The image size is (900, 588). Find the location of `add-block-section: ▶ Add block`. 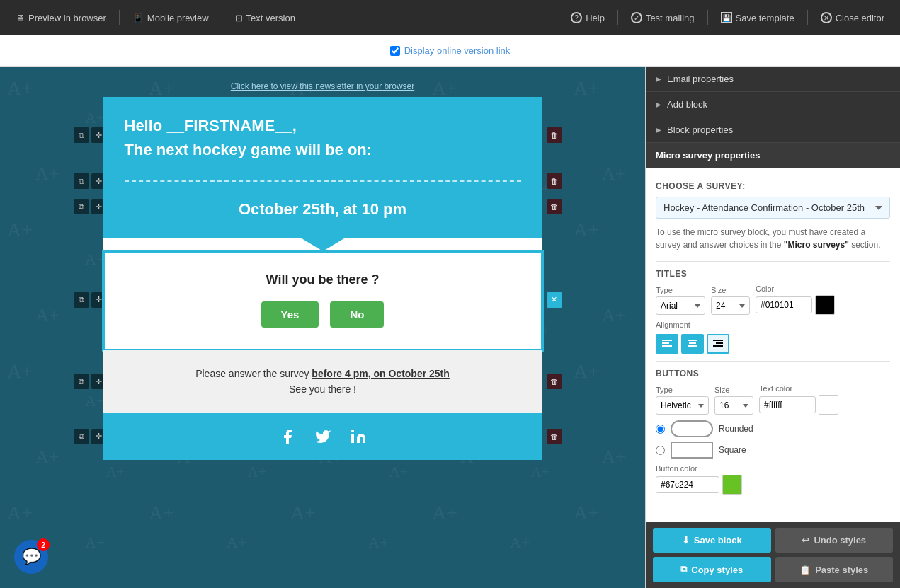

add-block-section: ▶ Add block is located at coordinates (773, 105).